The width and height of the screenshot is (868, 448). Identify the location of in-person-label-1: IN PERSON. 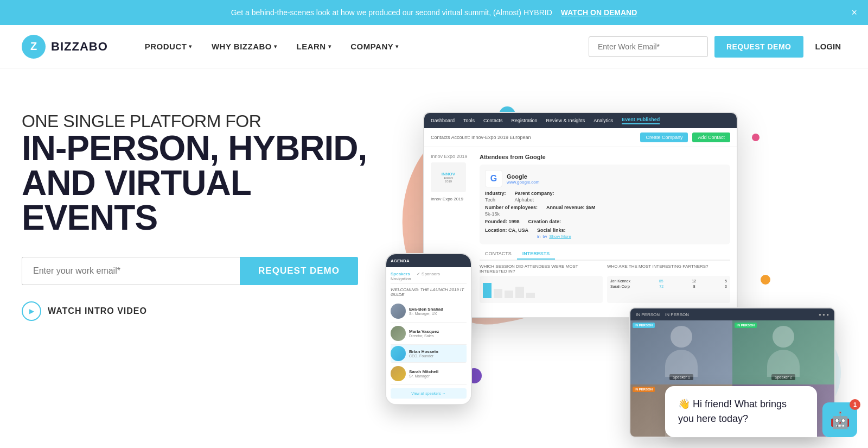
(643, 325).